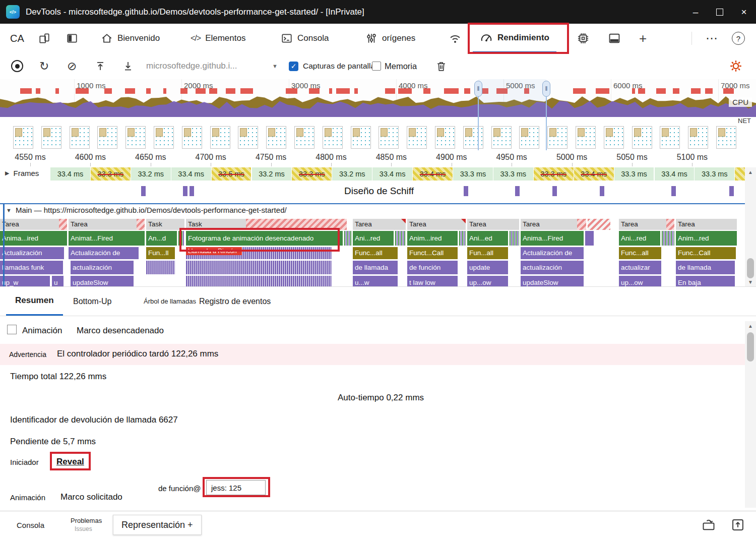 This screenshot has height=538, width=756. Describe the element at coordinates (235, 302) in the screenshot. I see `tab-registro-eventos: Registro de eventos` at that location.